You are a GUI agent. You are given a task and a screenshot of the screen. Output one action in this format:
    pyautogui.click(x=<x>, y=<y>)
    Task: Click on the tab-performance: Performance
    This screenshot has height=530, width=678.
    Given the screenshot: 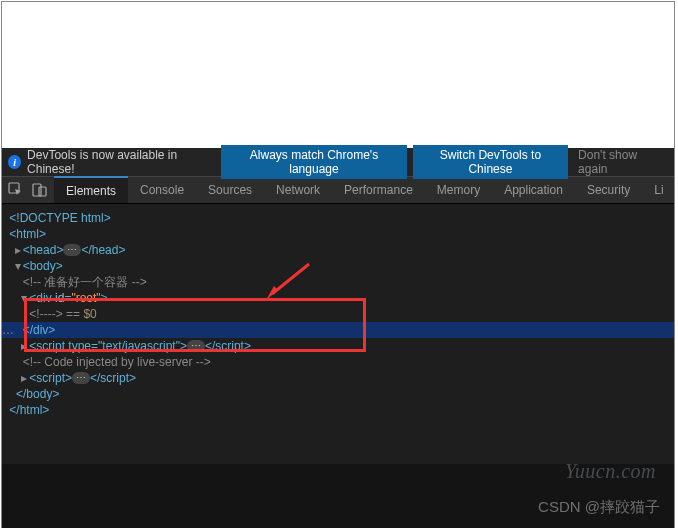 What is the action you would take?
    pyautogui.click(x=378, y=190)
    